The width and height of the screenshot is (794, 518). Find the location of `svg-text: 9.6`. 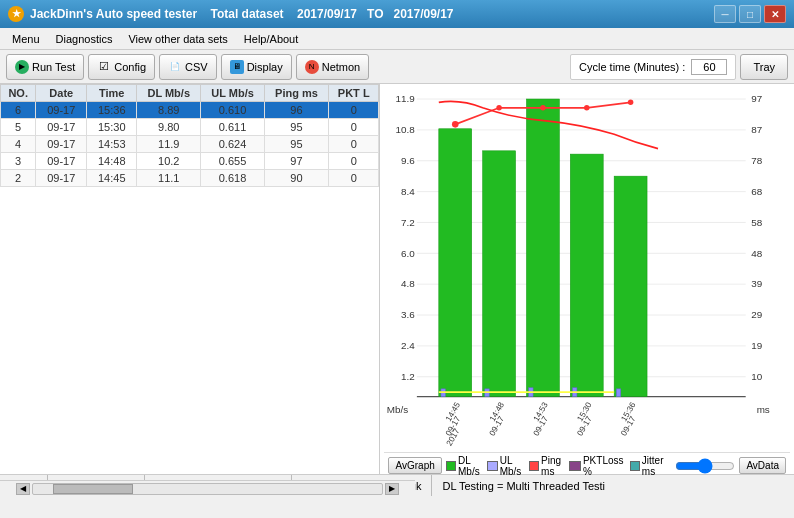

svg-text: 9.6 is located at coordinates (408, 160).